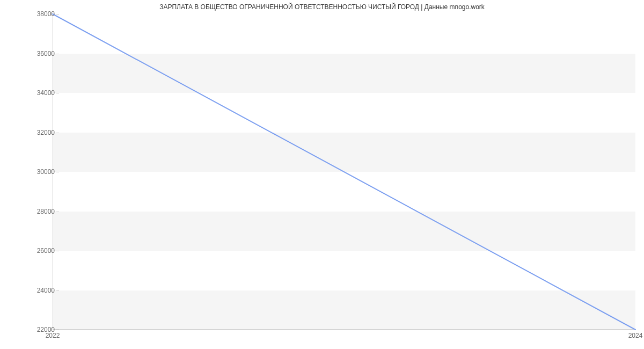 The height and width of the screenshot is (349, 644). I want to click on x-tick-label: 2024, so click(635, 336).